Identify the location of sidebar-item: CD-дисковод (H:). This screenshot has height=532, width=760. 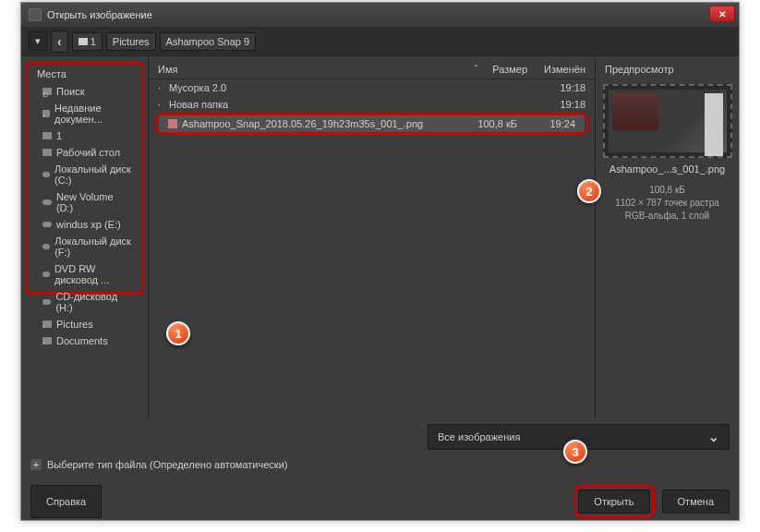
(85, 302).